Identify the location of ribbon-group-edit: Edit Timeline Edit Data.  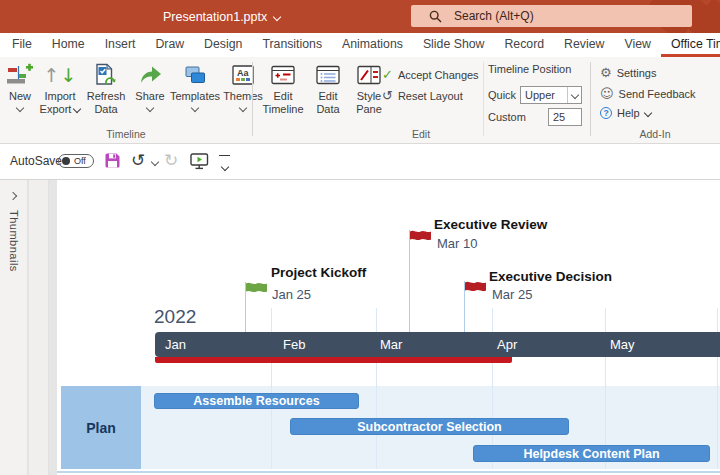
(324, 88).